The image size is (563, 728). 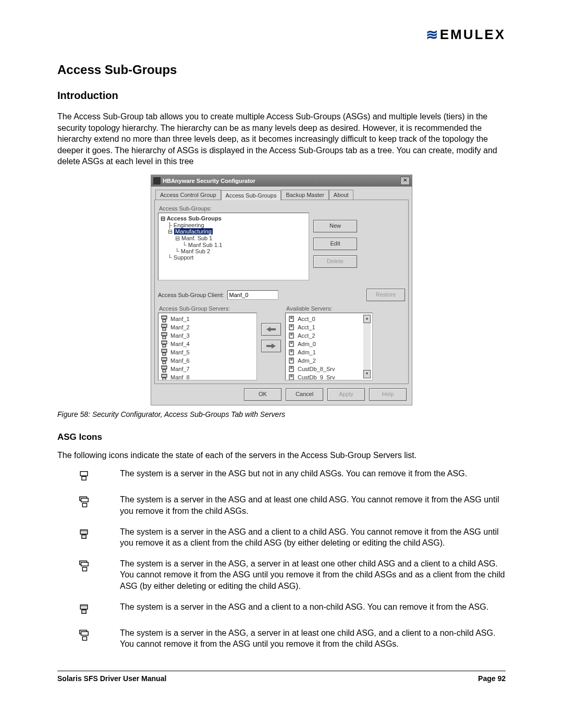 What do you see at coordinates (346, 394) in the screenshot?
I see `apply-button: Apply` at bounding box center [346, 394].